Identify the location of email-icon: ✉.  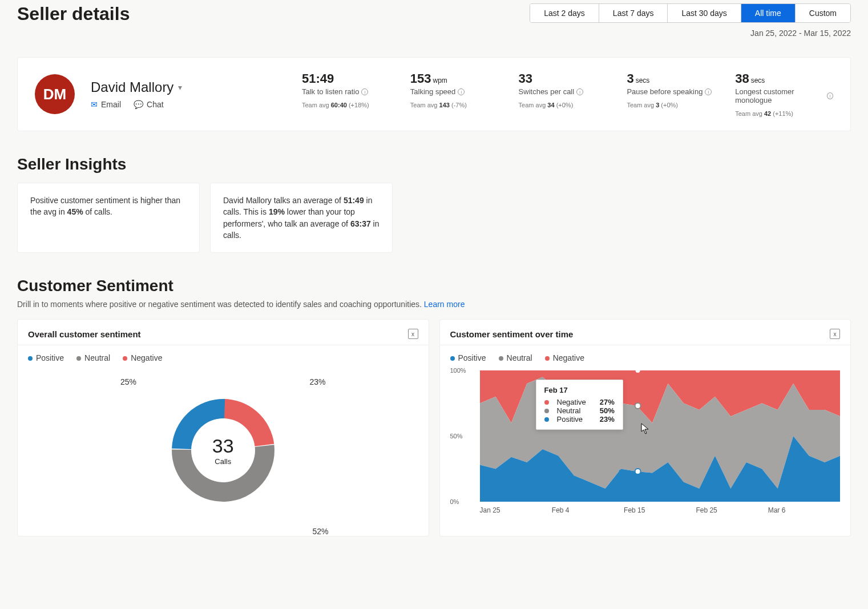
(94, 104).